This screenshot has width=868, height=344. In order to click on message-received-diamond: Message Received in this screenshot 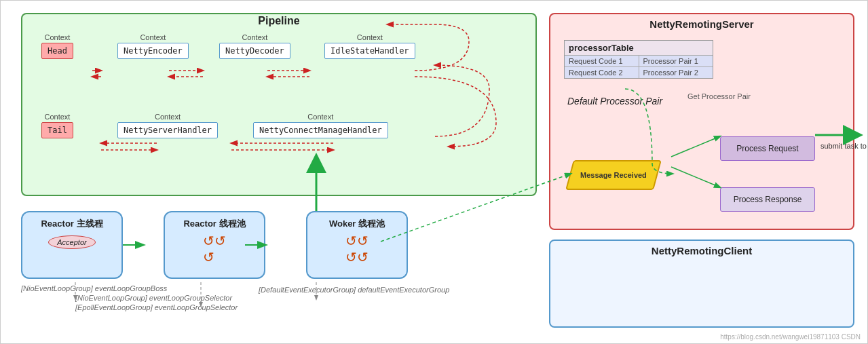, I will do `click(614, 175)`.